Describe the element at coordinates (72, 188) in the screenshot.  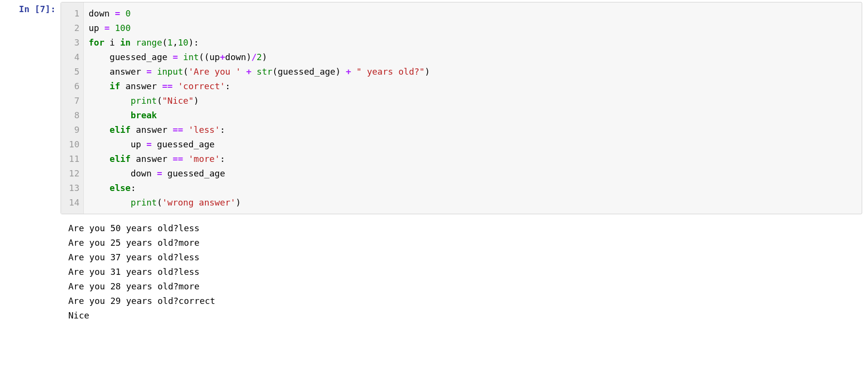
I see `line-number: 13` at that location.